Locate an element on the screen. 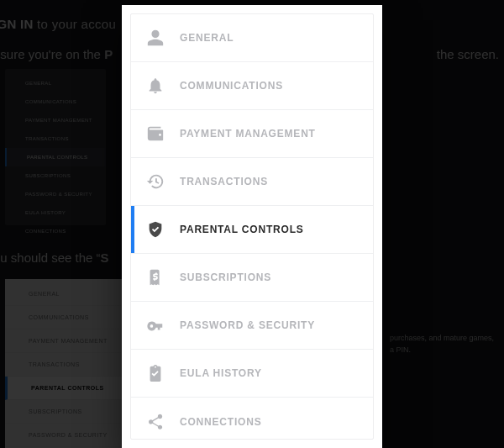 Image resolution: width=504 pixels, height=448 pixels. history-icon is located at coordinates (155, 182).